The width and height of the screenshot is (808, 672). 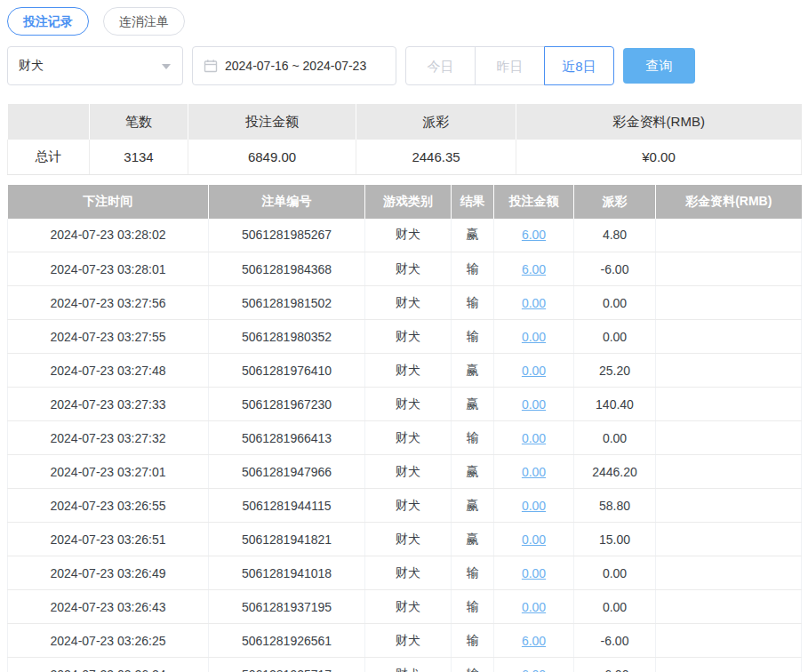 What do you see at coordinates (108, 371) in the screenshot?
I see `cell-bet-time: 2024-07-23 03:27:48` at bounding box center [108, 371].